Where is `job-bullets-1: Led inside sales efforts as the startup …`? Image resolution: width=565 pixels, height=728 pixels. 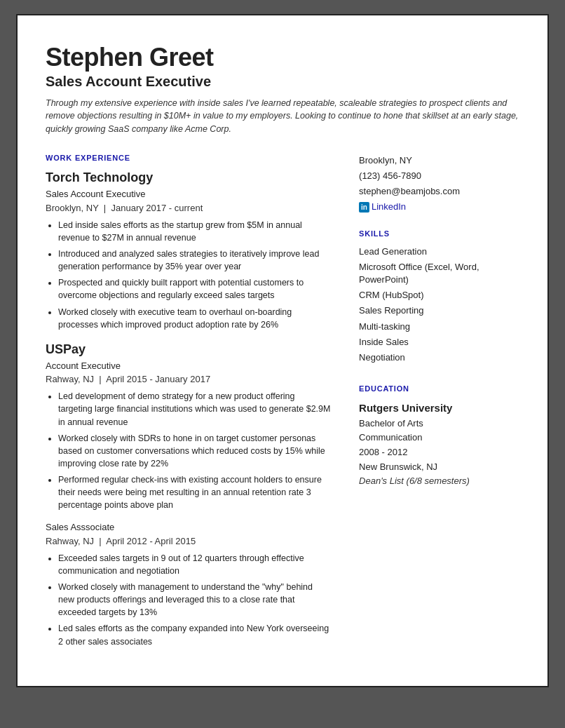
job-bullets-1: Led inside sales efforts as the startup … is located at coordinates (188, 275).